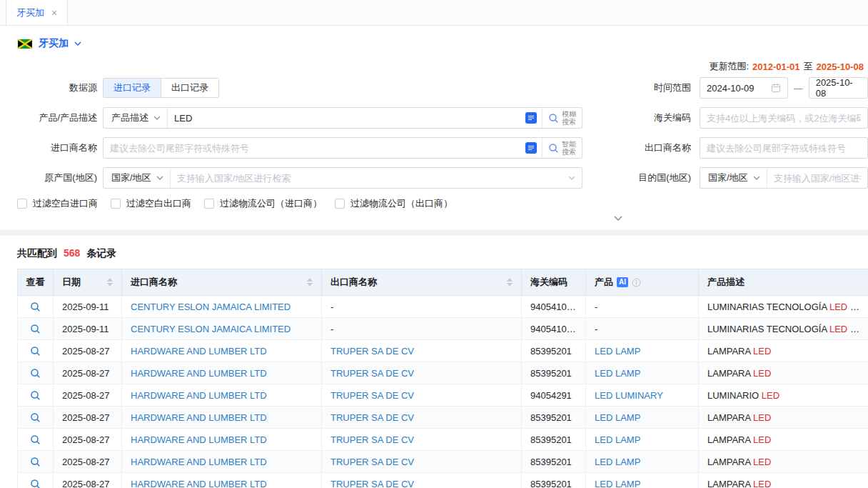 The height and width of the screenshot is (488, 868). What do you see at coordinates (443, 204) in the screenshot?
I see `filter-checkbox-row: 过滤空白进口商 过滤空白出口商 过滤物流公司（进口商） 过滤物流公司（出口商）` at bounding box center [443, 204].